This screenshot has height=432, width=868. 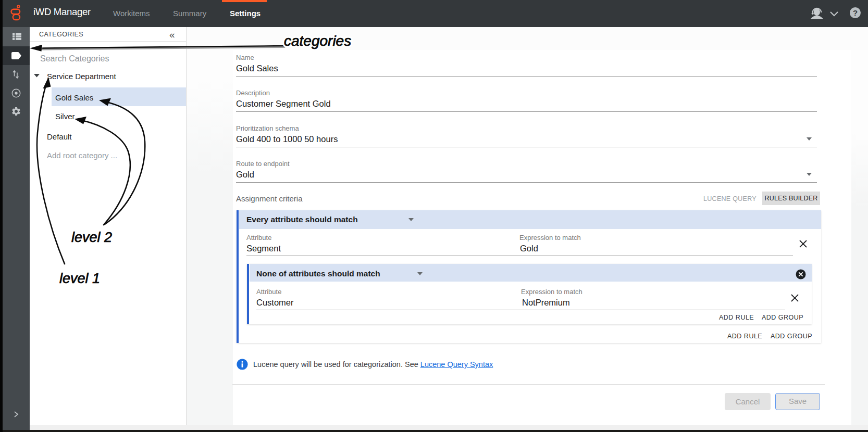 I want to click on svg-text: level 2, so click(x=92, y=237).